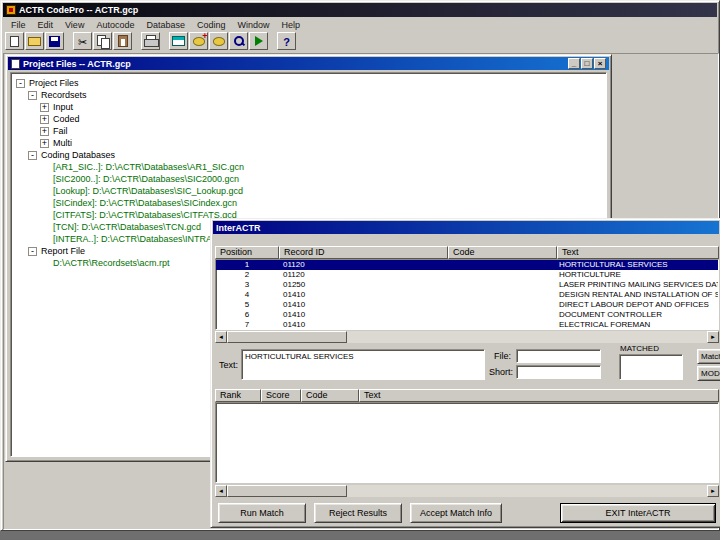  Describe the element at coordinates (467, 491) in the screenshot. I see `match-hscrollbar: ◄ ►` at that location.